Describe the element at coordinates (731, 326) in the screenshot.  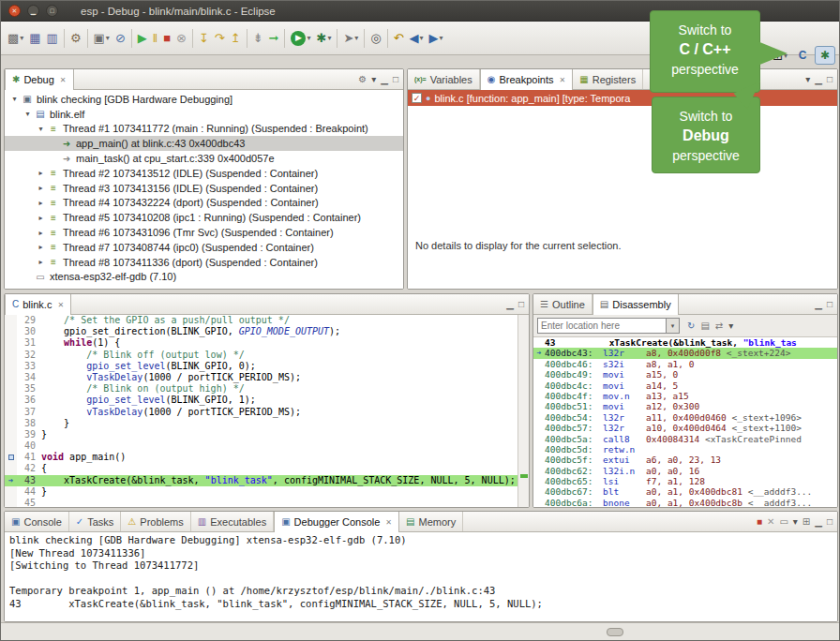
I see `disasm-menu-icon: ▾` at that location.